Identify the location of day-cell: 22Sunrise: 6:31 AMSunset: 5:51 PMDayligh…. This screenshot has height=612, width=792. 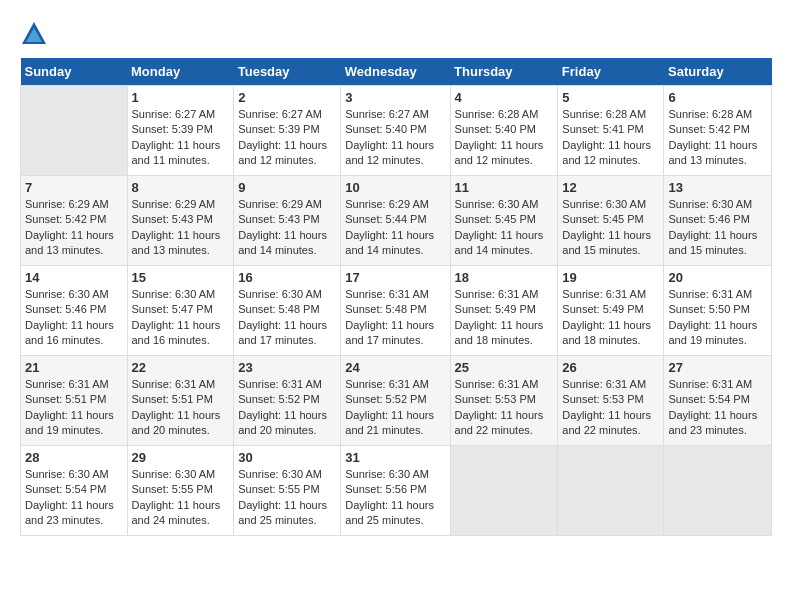
(180, 401).